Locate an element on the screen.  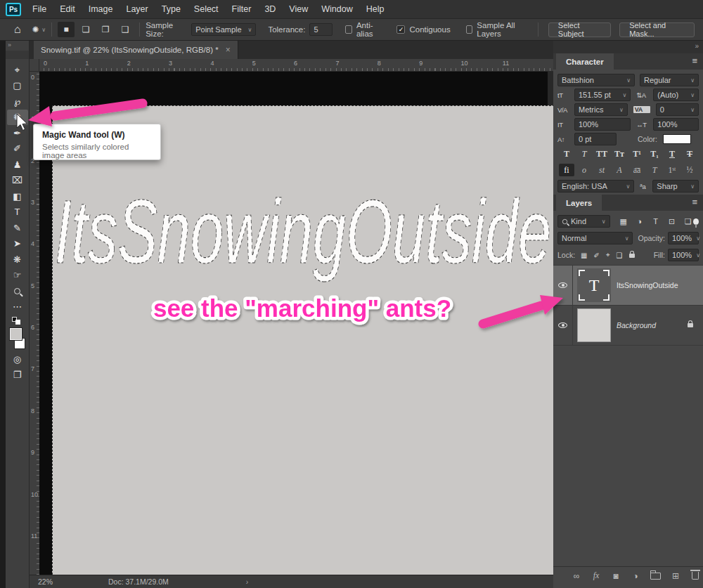
font-style-dropdown: Regular is located at coordinates (669, 80).